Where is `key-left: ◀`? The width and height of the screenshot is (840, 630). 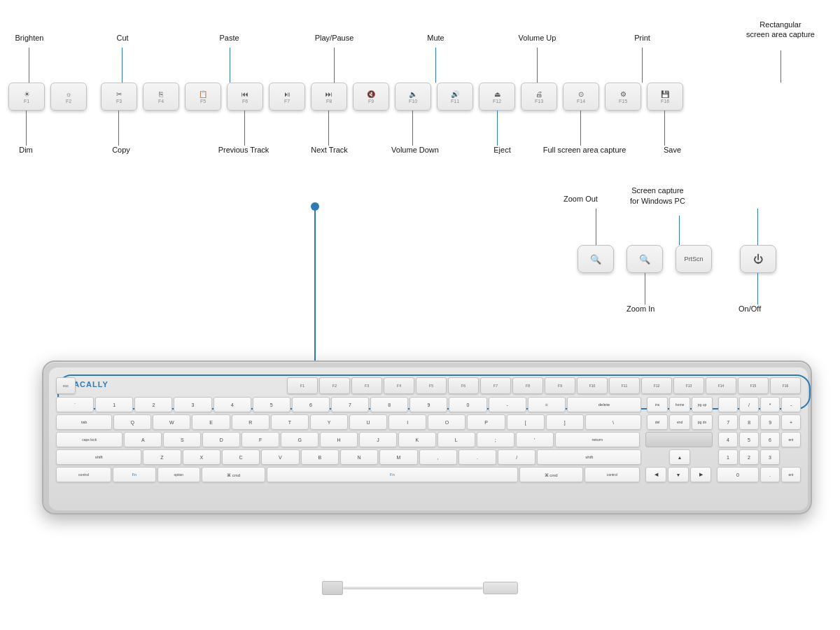 key-left: ◀ is located at coordinates (656, 475).